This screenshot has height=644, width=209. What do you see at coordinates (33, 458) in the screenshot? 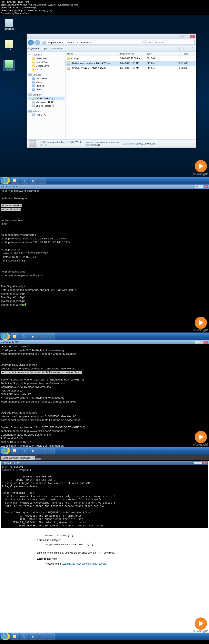
I see `close-tab-icon: ✕` at bounding box center [33, 458].